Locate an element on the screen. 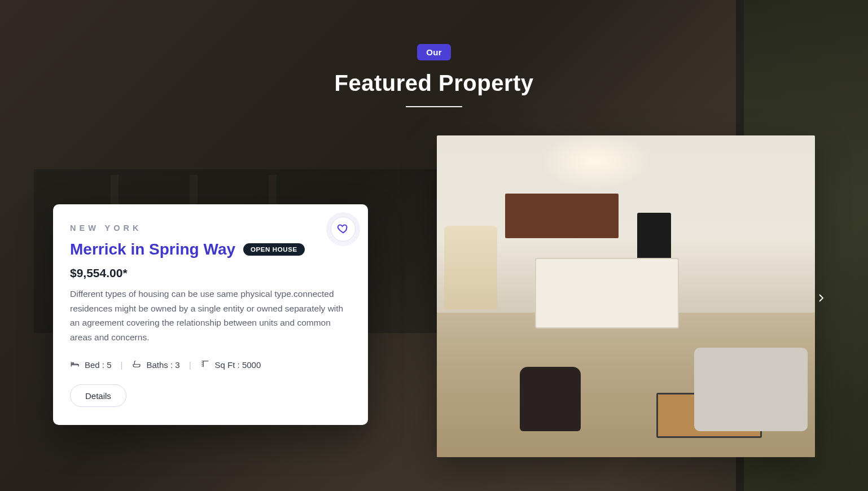 This screenshot has width=868, height=491. title-underline is located at coordinates (434, 107).